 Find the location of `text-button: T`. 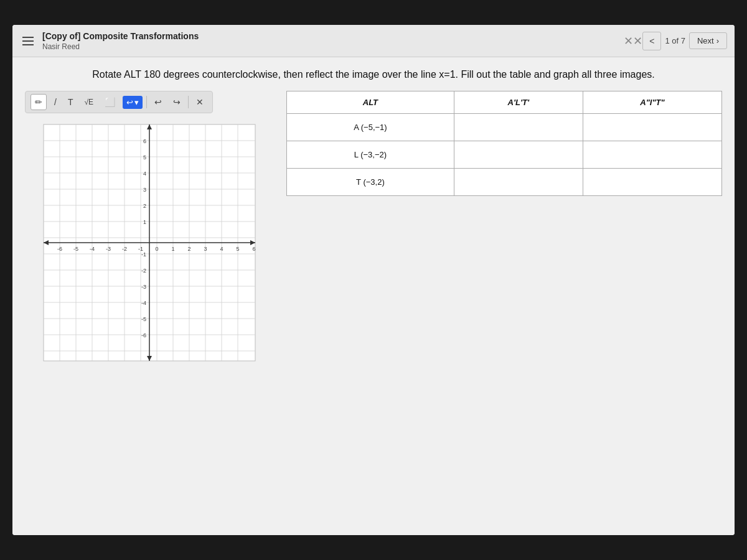

text-button: T is located at coordinates (71, 102).